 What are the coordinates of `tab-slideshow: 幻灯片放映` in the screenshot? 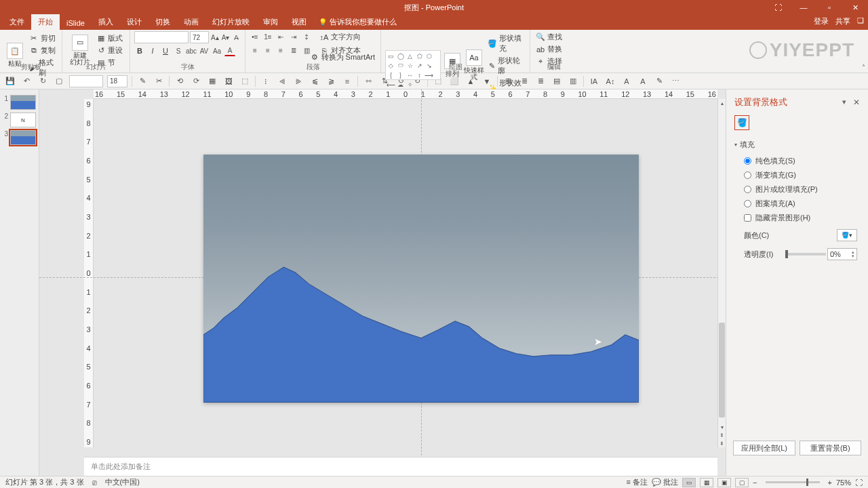 It's located at (231, 22).